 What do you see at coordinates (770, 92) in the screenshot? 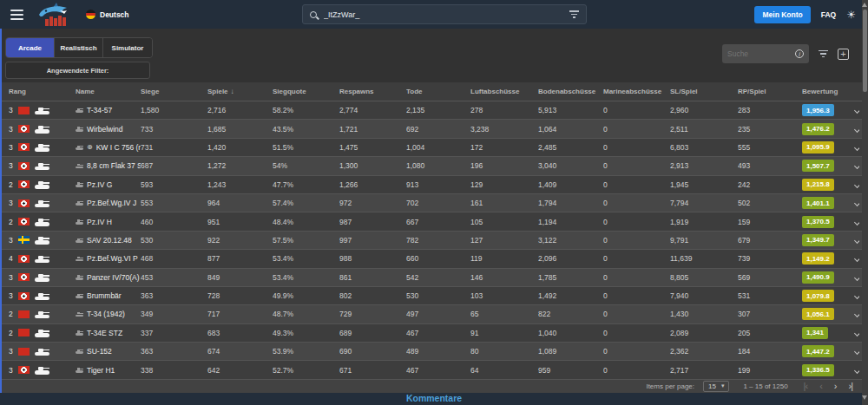
I see `col-rp-spiel: RP/Spiel` at bounding box center [770, 92].